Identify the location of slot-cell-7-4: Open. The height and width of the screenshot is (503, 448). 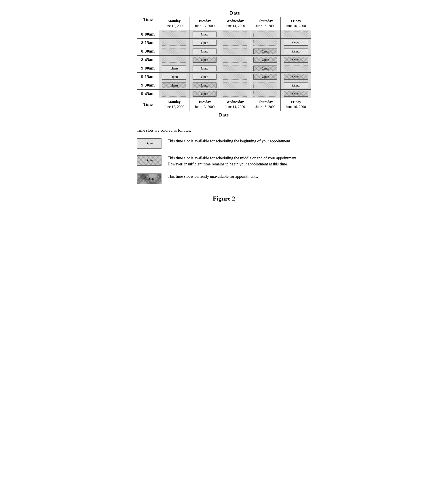
(296, 94).